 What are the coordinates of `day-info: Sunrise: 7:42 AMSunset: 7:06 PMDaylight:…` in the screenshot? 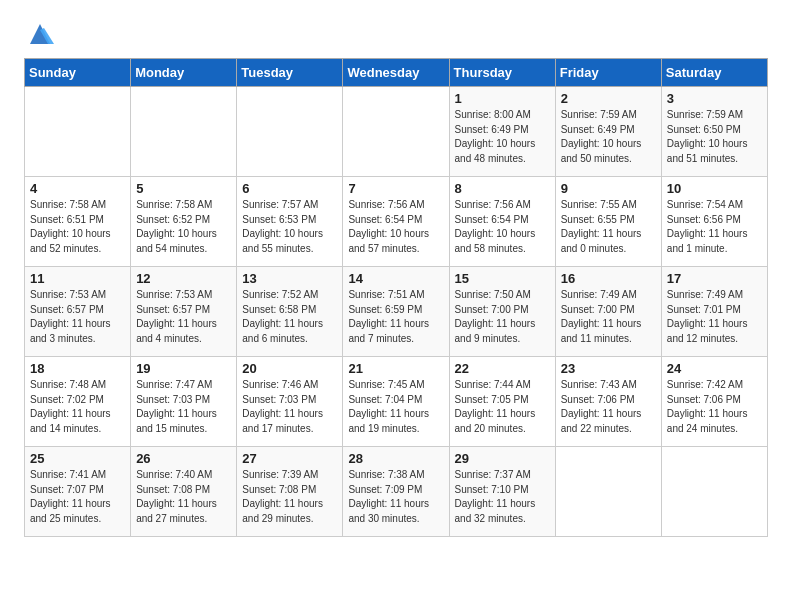 It's located at (714, 407).